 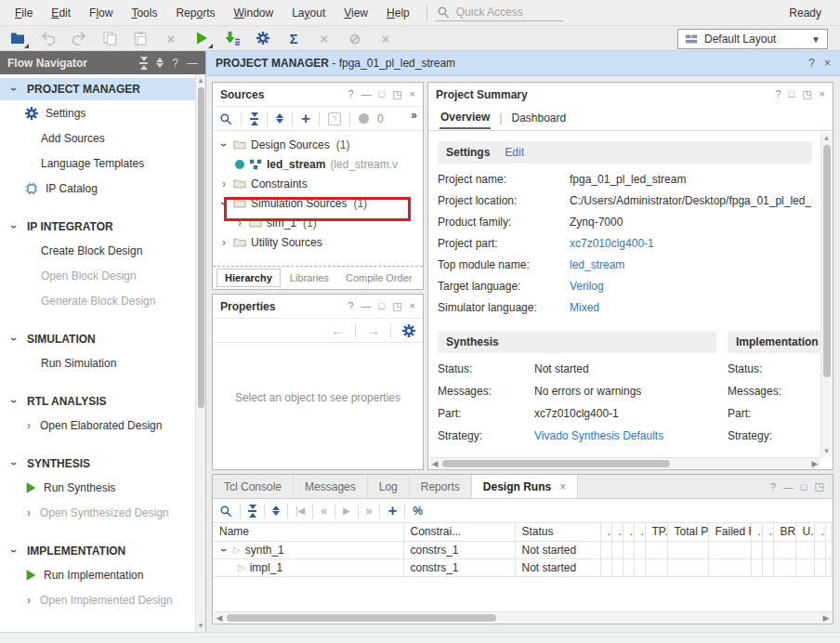 I want to click on synthesis-strategy-link: Vivado Synthesis Defaults, so click(x=625, y=436).